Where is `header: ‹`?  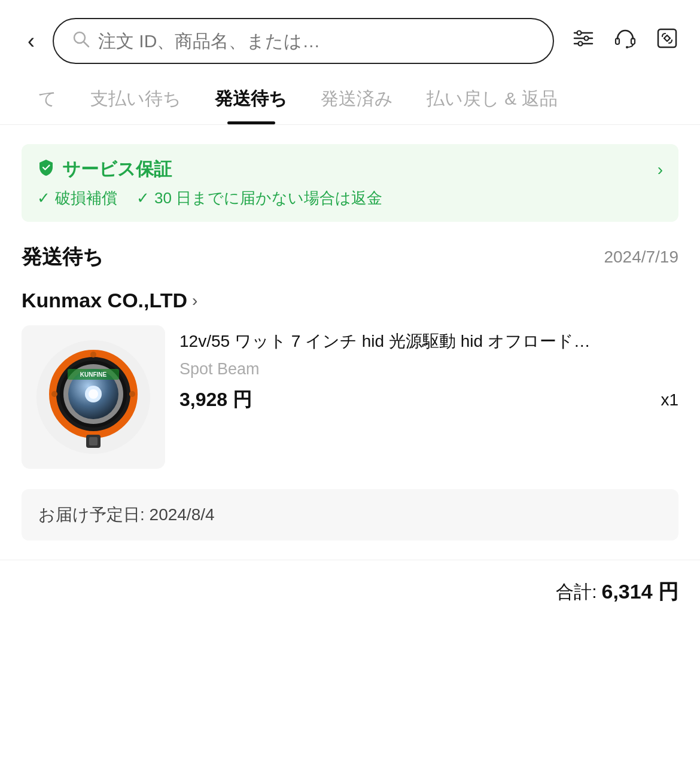
header: ‹ is located at coordinates (350, 38).